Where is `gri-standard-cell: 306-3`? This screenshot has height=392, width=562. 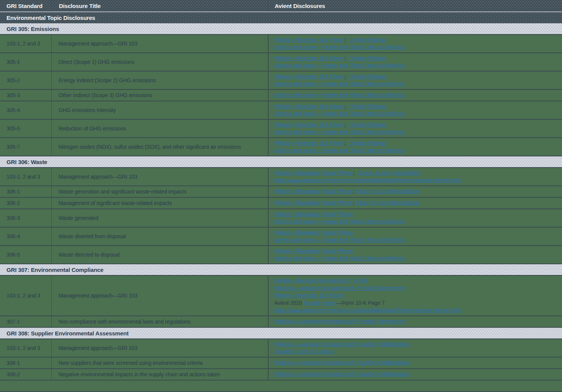 gri-standard-cell: 306-3 is located at coordinates (26, 218).